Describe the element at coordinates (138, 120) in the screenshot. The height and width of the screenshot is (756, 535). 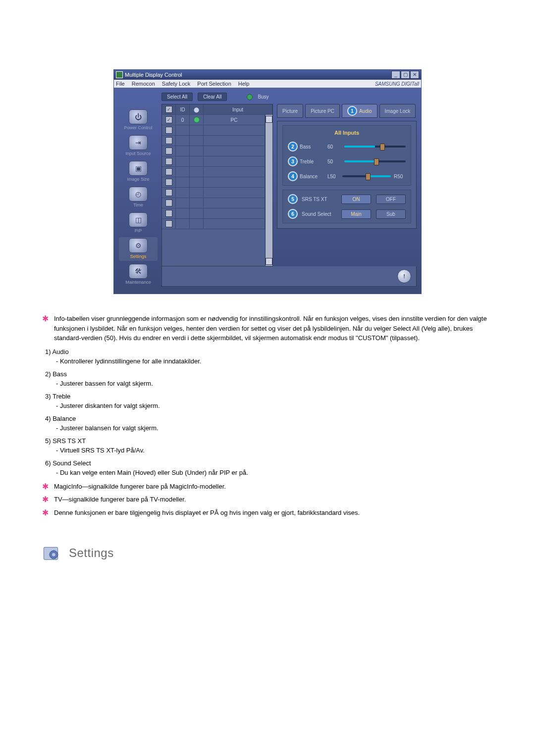
I see `sidebar-item-power-control: ⏻ Power Control` at that location.